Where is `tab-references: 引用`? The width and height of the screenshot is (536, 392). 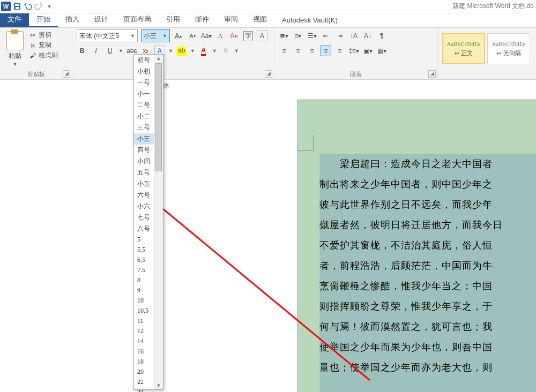
tab-references: 引用 is located at coordinates (173, 19).